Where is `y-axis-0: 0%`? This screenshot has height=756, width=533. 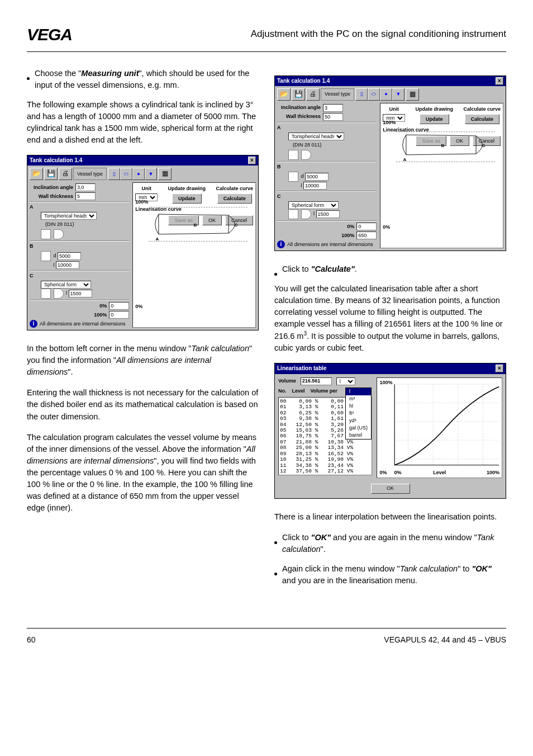 y-axis-0: 0% is located at coordinates (383, 473).